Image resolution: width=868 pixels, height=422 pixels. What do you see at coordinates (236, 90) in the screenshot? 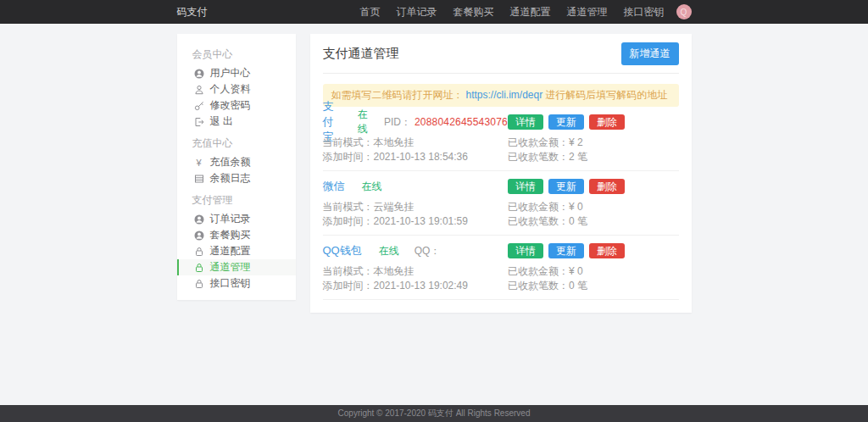
I see `sidebar-item-profile: 个人资料` at bounding box center [236, 90].